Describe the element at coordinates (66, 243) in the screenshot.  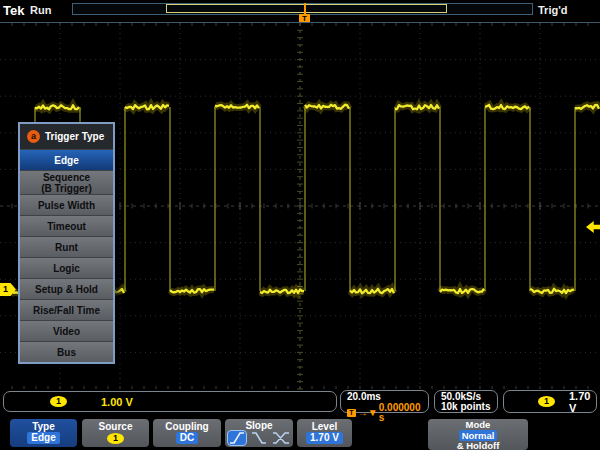
I see `trigger-type-menu: a Trigger Type EdgeSequence (B Trigger)P…` at that location.